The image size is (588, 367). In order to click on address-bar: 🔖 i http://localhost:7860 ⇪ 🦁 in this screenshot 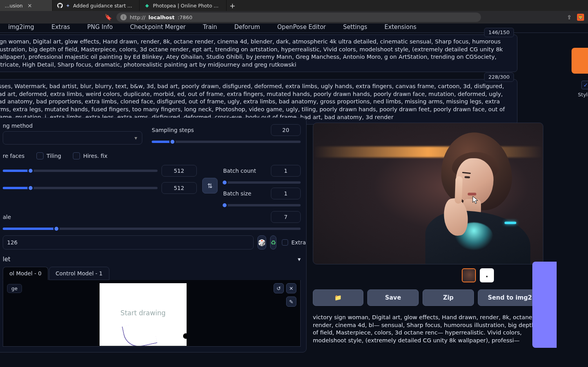, I will do `click(294, 17)`.